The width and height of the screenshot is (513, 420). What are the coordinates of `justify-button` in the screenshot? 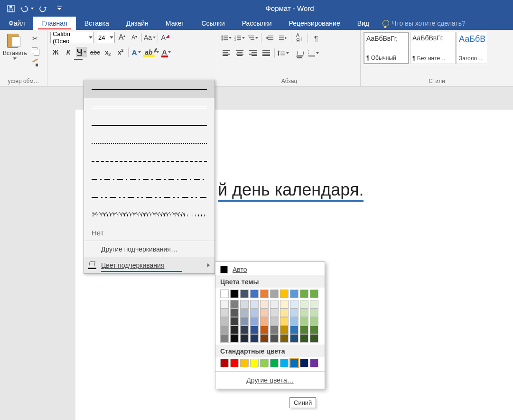 It's located at (266, 53).